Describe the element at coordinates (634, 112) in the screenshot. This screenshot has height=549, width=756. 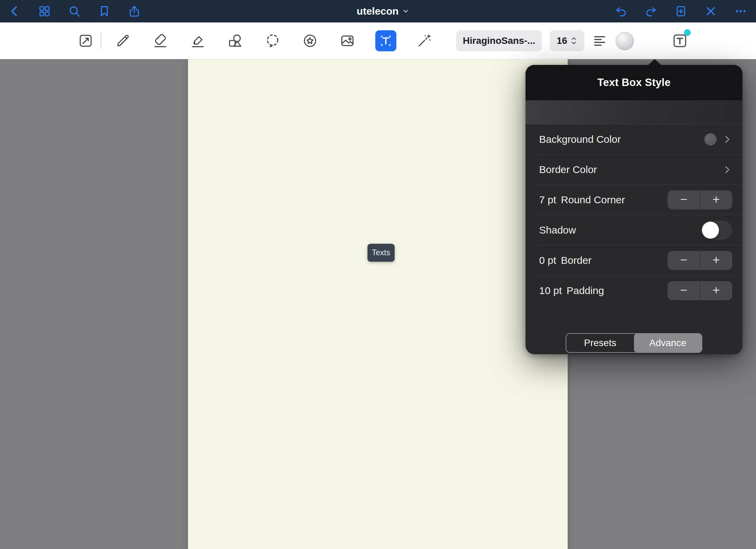
I see `style-preview-strip` at that location.